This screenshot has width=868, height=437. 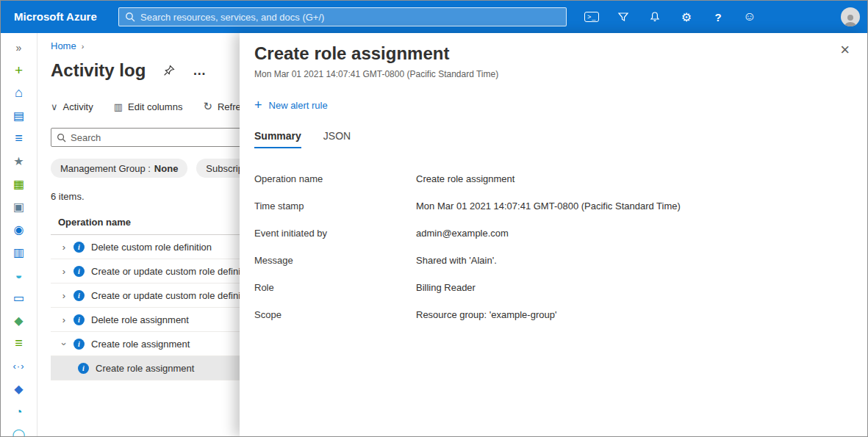 I want to click on more-service-icon: ◯, so click(x=19, y=430).